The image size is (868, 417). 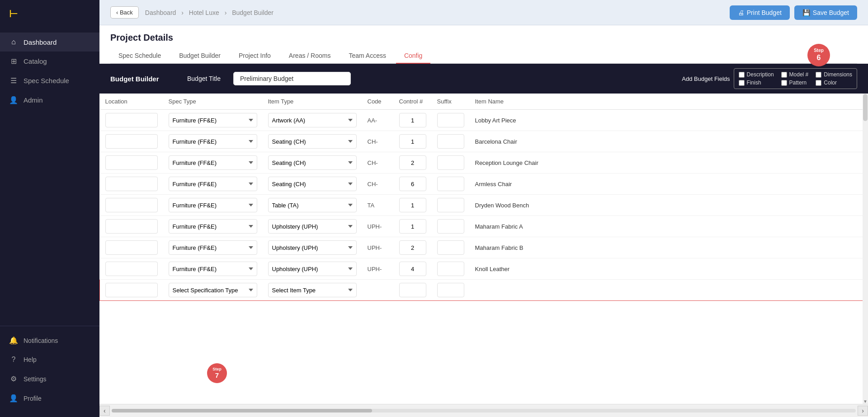 What do you see at coordinates (242, 411) in the screenshot?
I see `scroll-handle` at bounding box center [242, 411].